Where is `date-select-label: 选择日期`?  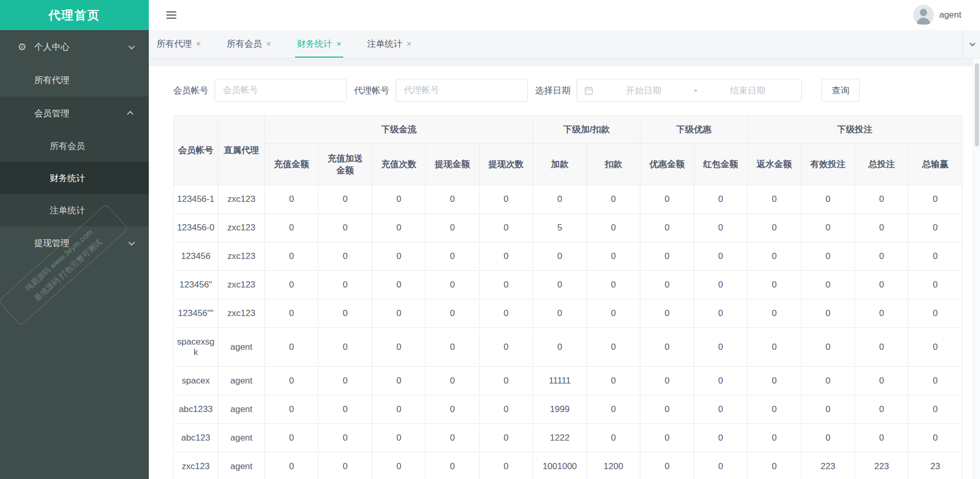
date-select-label: 选择日期 is located at coordinates (553, 90).